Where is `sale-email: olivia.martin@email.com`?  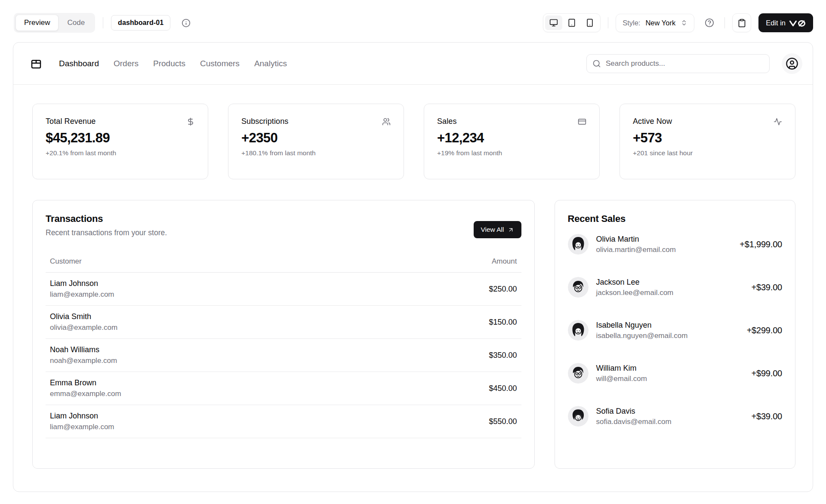 sale-email: olivia.martin@email.com is located at coordinates (636, 250).